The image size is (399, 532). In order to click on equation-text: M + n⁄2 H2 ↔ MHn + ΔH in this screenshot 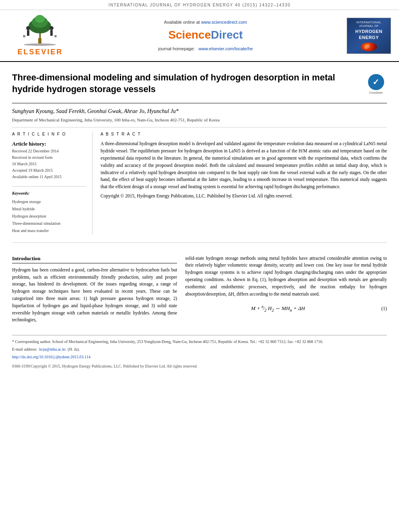, I will do `click(278, 308)`.